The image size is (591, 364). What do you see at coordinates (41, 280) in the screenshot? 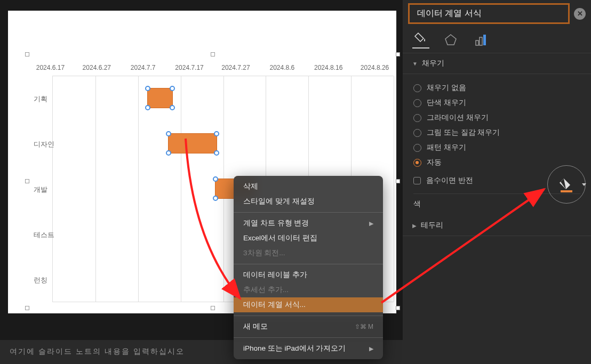
I see `y-label-4: 런칭` at bounding box center [41, 280].